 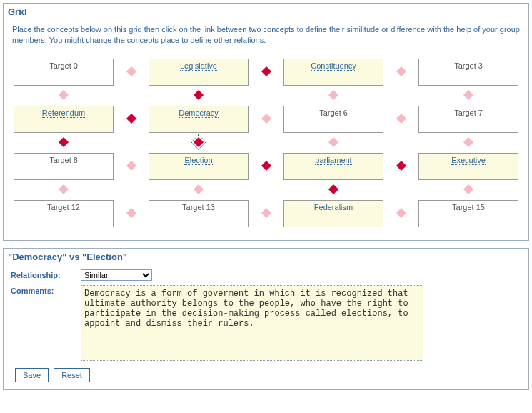 What do you see at coordinates (333, 72) in the screenshot?
I see `grid-cell: Constituency` at bounding box center [333, 72].